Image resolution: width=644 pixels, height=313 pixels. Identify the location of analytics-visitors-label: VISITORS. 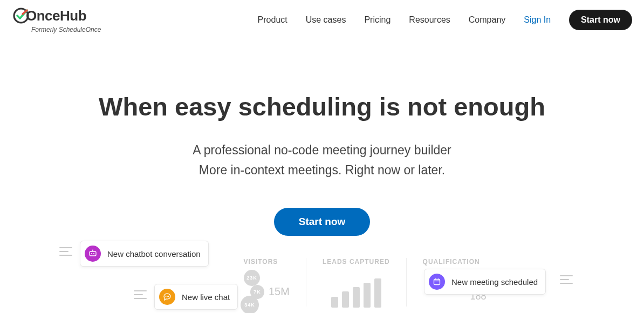
(261, 262).